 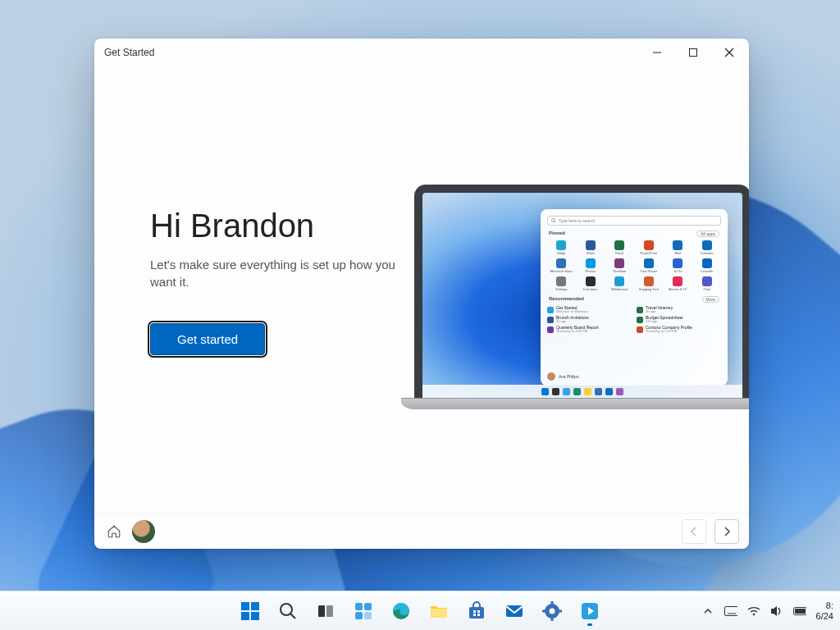 What do you see at coordinates (422, 52) in the screenshot?
I see `titlebar: Get Started` at bounding box center [422, 52].